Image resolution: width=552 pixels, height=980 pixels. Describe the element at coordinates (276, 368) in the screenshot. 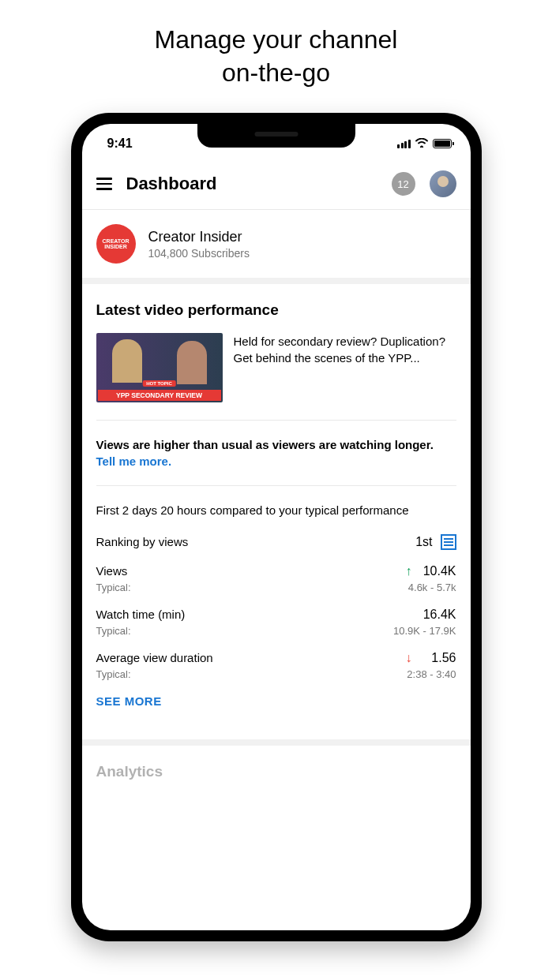

I see `latest-video-row: HOT TOPIC YPP SECONDARY REVIEW Held for …` at that location.